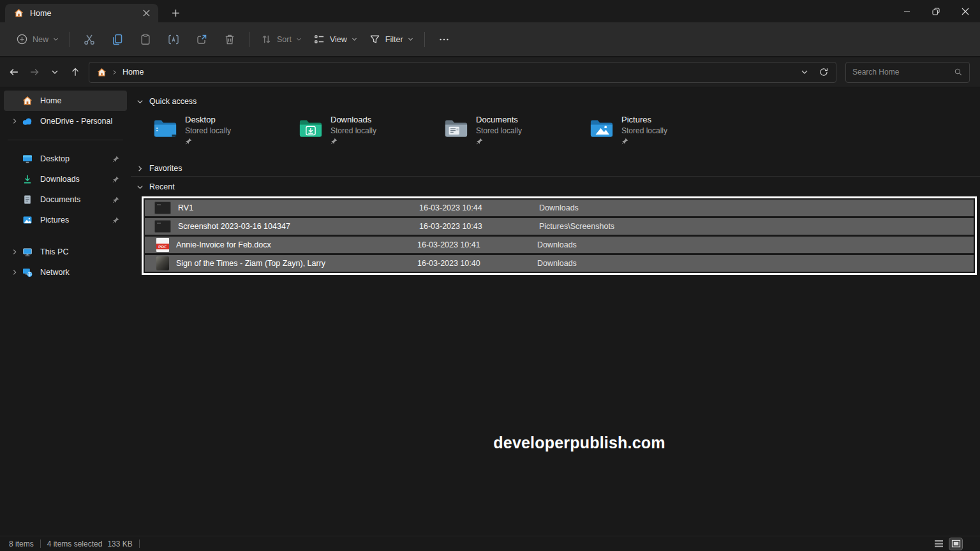 This screenshot has width=980, height=551. Describe the element at coordinates (208, 120) in the screenshot. I see `card-title: Desktop` at that location.